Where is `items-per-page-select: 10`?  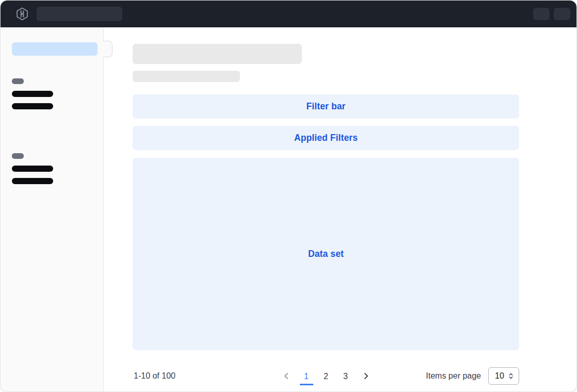
items-per-page-select: 10 is located at coordinates (504, 376).